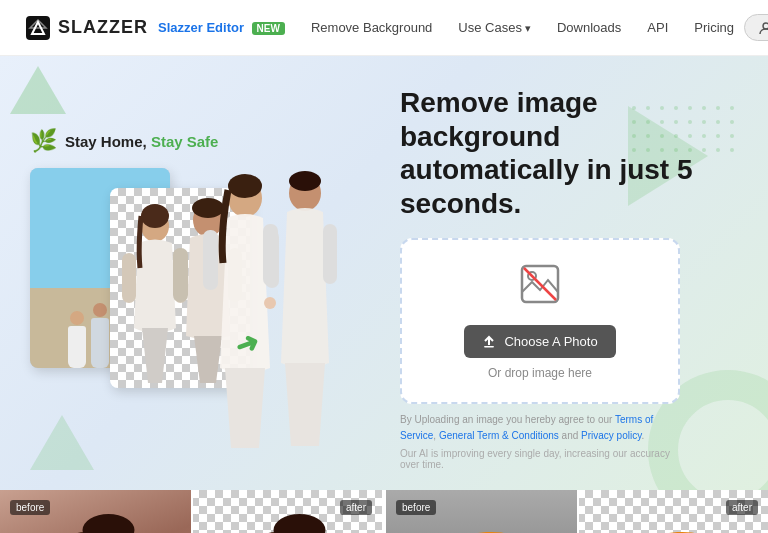 Image resolution: width=768 pixels, height=533 pixels. Describe the element at coordinates (540, 321) in the screenshot. I see `upload-box: Choose A Photo Or drop image here` at that location.